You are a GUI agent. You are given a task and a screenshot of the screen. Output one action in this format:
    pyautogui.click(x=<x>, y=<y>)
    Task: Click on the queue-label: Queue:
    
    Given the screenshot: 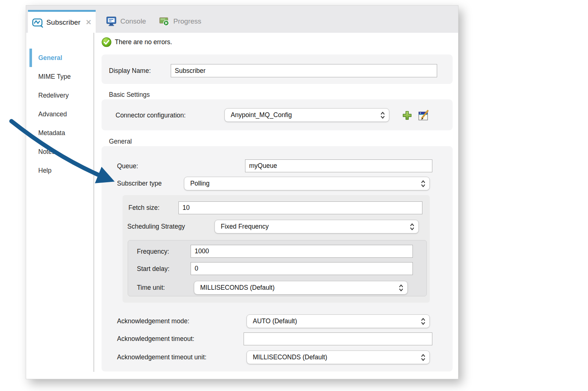 What is the action you would take?
    pyautogui.click(x=127, y=166)
    